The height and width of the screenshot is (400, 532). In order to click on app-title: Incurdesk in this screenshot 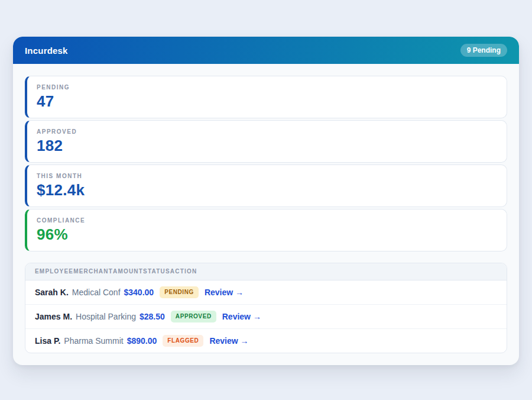, I will do `click(46, 51)`.